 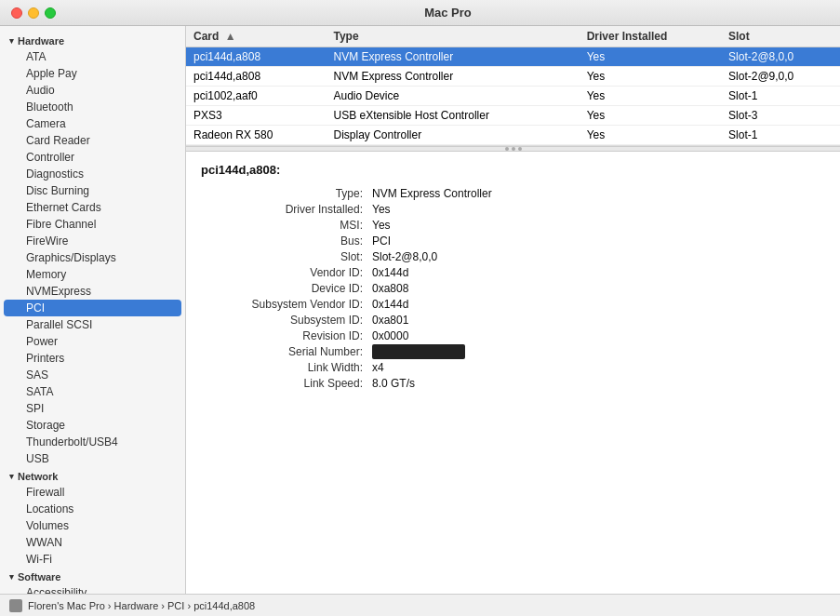 What do you see at coordinates (93, 191) in the screenshot?
I see `sidebar-item-disc-burning: Disc Burning` at bounding box center [93, 191].